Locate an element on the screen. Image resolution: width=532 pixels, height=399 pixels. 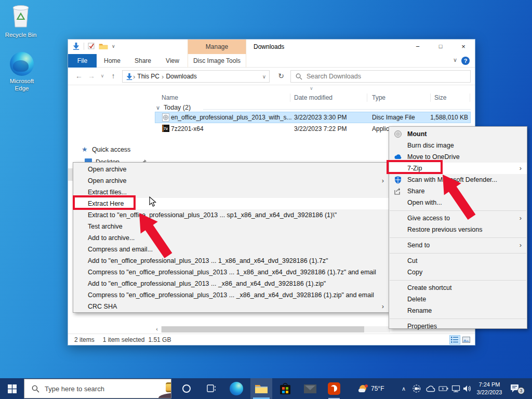
file-date: 3/22/2023 7:22 PM is located at coordinates (320, 129).